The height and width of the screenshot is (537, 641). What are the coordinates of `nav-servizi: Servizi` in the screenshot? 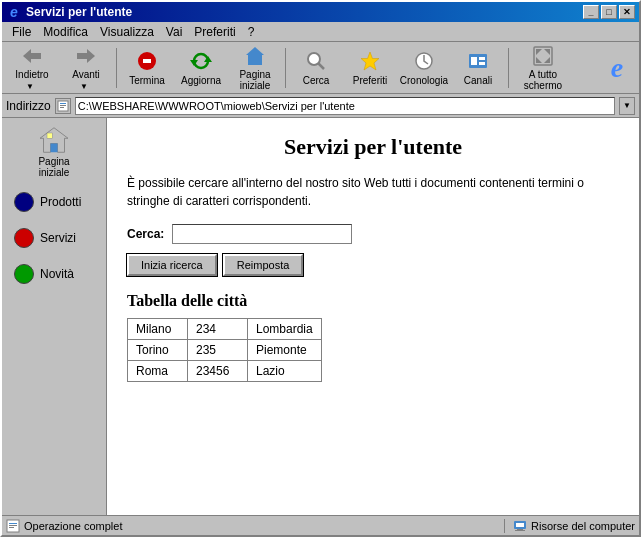 It's located at (54, 238).